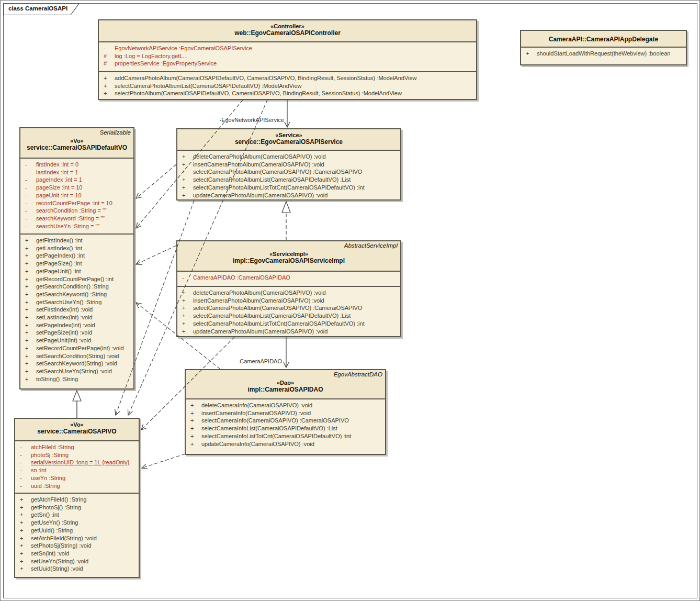 The height and width of the screenshot is (601, 700). Describe the element at coordinates (286, 389) in the screenshot. I see `class-name: impl::CameraiOSAPIDAO` at that location.